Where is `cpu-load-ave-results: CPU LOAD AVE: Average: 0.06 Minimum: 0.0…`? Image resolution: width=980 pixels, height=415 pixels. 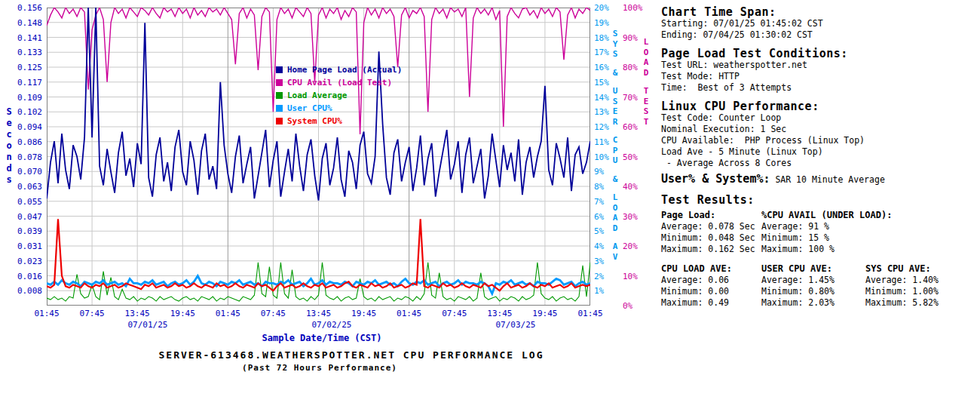 cpu-load-ave-results: CPU LOAD AVE: Average: 0.06 Minimum: 0.0… is located at coordinates (712, 286).